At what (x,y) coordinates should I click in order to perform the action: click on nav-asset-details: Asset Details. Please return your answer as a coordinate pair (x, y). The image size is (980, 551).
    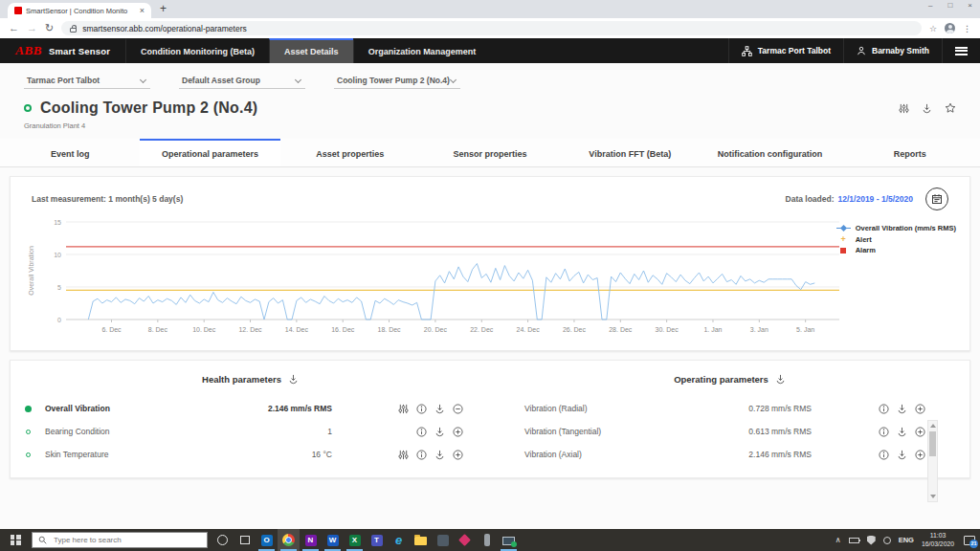
    Looking at the image, I should click on (311, 51).